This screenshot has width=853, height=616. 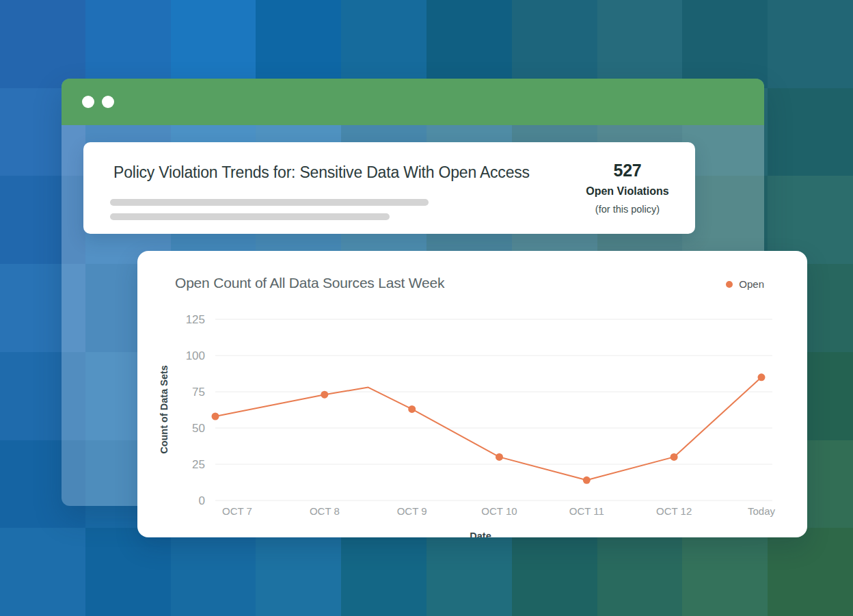 I want to click on x-tick-label: OCT 9, so click(x=412, y=511).